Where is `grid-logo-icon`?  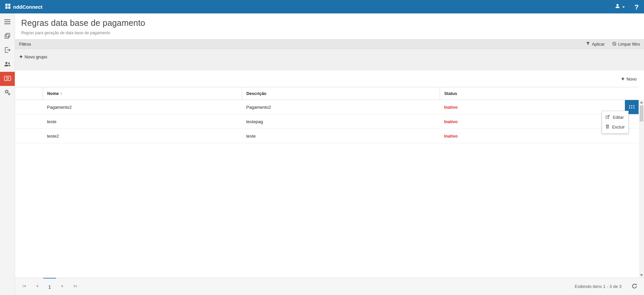 grid-logo-icon is located at coordinates (8, 7).